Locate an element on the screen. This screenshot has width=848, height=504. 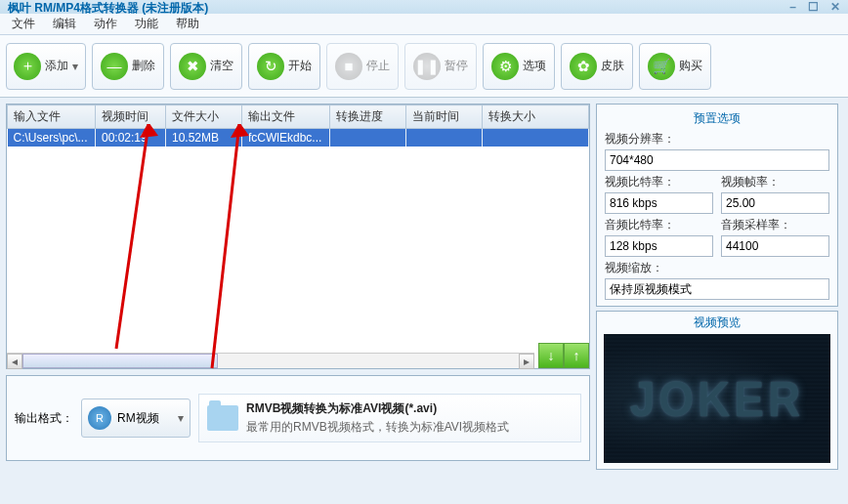
maximize-button: ☐ is located at coordinates (813, 7).